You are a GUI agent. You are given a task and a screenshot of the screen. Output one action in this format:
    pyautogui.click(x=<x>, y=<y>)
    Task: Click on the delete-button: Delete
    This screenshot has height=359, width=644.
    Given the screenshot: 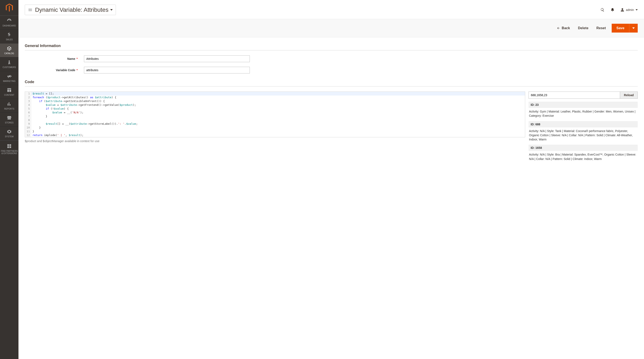 What is the action you would take?
    pyautogui.click(x=583, y=28)
    